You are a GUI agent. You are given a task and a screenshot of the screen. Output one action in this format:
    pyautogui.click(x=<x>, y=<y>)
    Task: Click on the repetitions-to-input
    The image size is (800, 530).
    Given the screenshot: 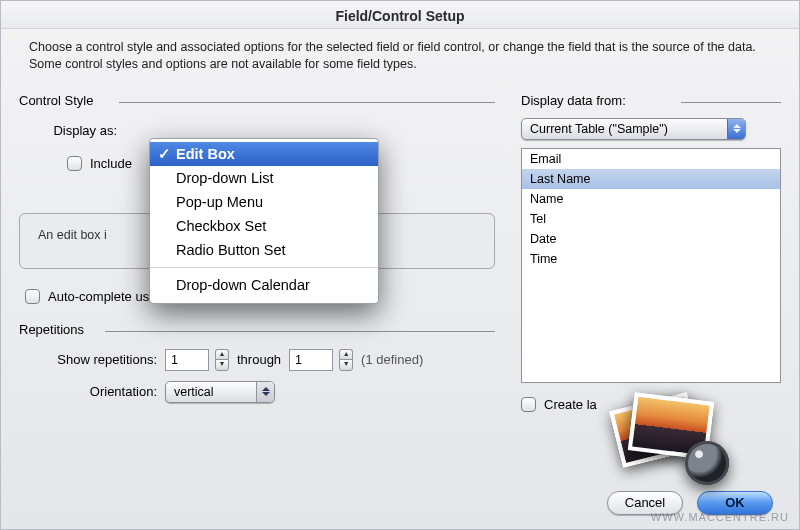 What is the action you would take?
    pyautogui.click(x=311, y=360)
    